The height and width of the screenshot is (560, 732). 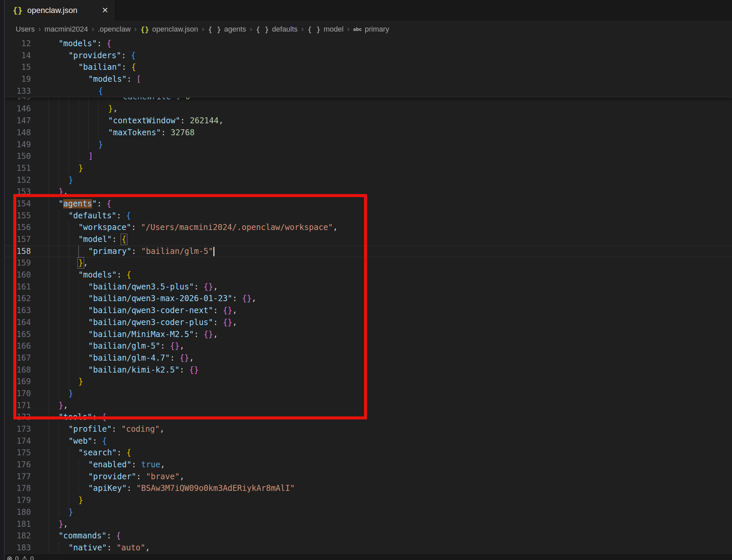 What do you see at coordinates (10, 557) in the screenshot?
I see `errors-icon: ⊗` at bounding box center [10, 557].